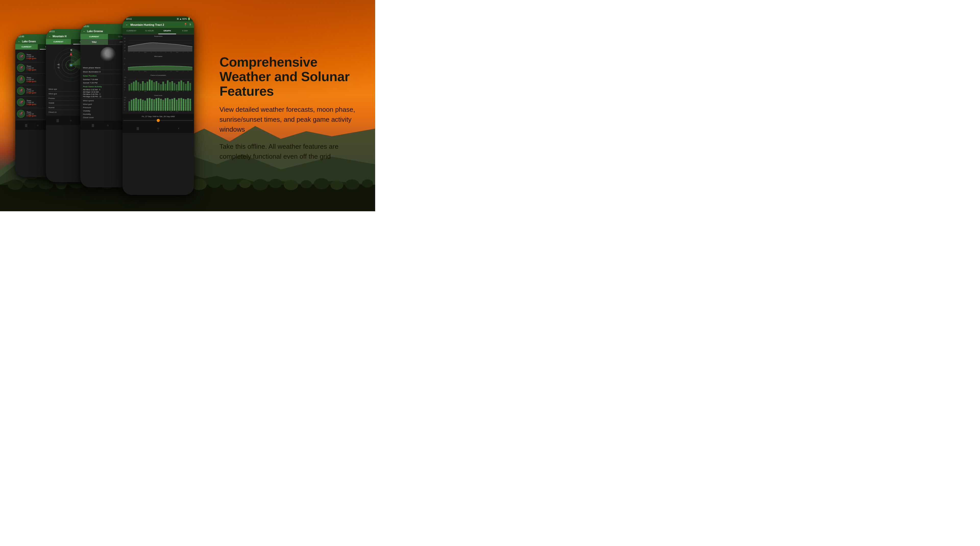 This screenshot has height=546, width=980. I want to click on phone-4-nav: ||| ○ ‹, so click(158, 129).